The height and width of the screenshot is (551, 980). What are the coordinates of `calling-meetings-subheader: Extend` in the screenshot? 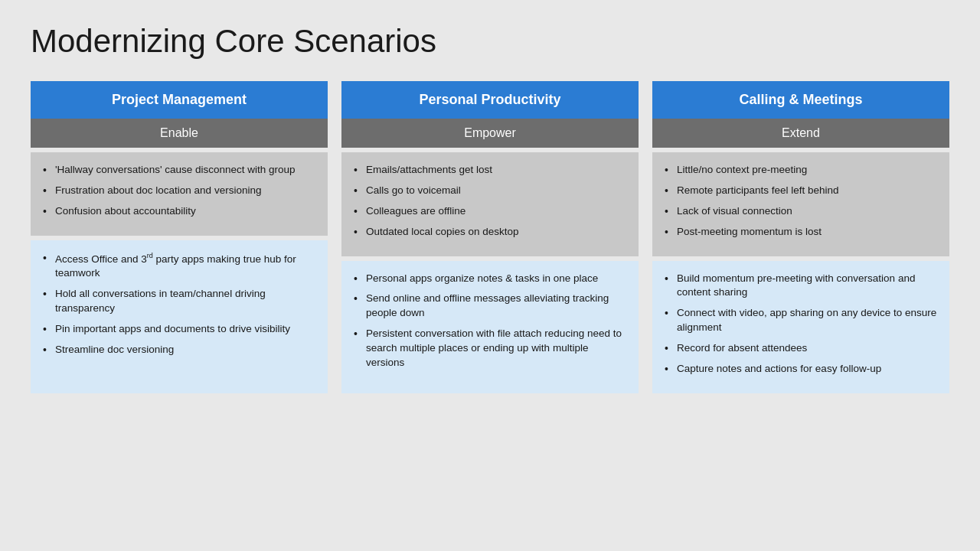 It's located at (801, 133).